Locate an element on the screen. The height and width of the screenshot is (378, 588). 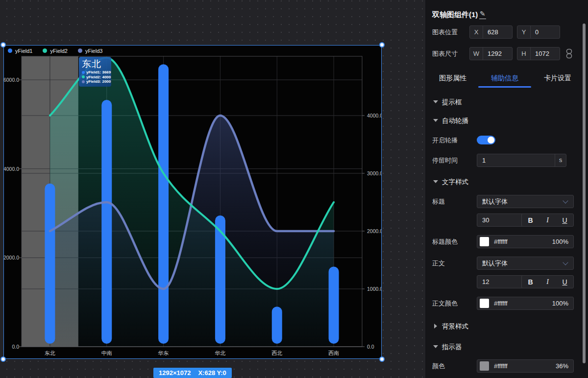
bar-西南 is located at coordinates (334, 306).